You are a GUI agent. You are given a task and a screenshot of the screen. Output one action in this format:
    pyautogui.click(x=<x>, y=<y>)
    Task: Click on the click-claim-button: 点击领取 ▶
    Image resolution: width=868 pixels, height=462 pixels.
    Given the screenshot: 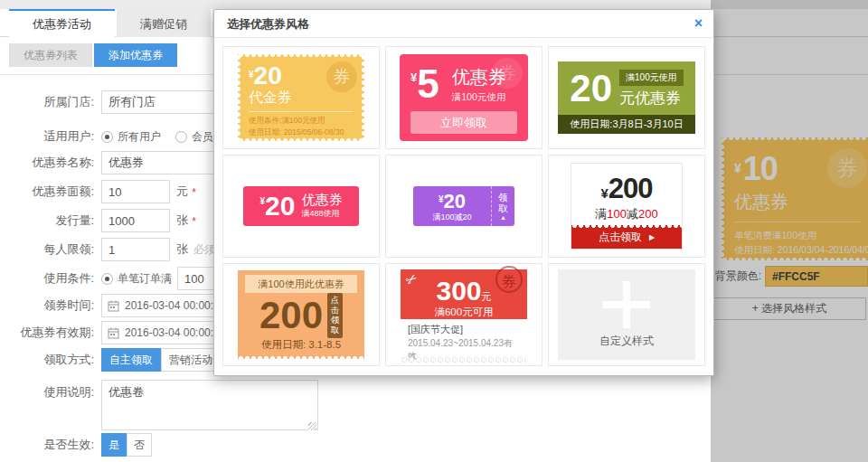 What is the action you would take?
    pyautogui.click(x=627, y=237)
    